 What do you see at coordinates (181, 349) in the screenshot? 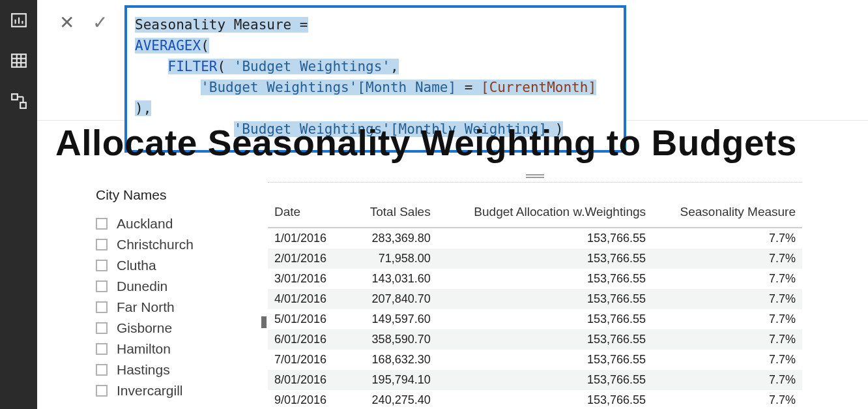
I see `slicer-item: Hamilton` at bounding box center [181, 349].